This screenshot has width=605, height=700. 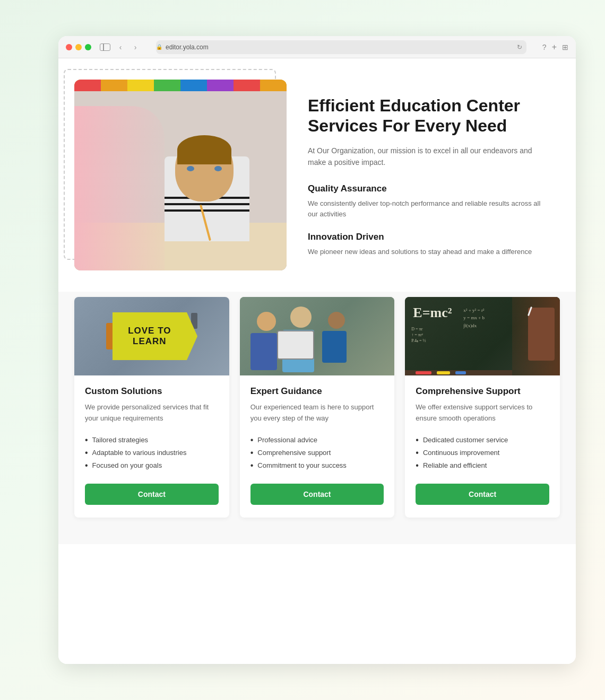 What do you see at coordinates (482, 407) in the screenshot?
I see `card-comprehensive-support: E=mc² D = πr↑ = πr²P.4₂ = ½ x² + y² = r²…` at bounding box center [482, 407].